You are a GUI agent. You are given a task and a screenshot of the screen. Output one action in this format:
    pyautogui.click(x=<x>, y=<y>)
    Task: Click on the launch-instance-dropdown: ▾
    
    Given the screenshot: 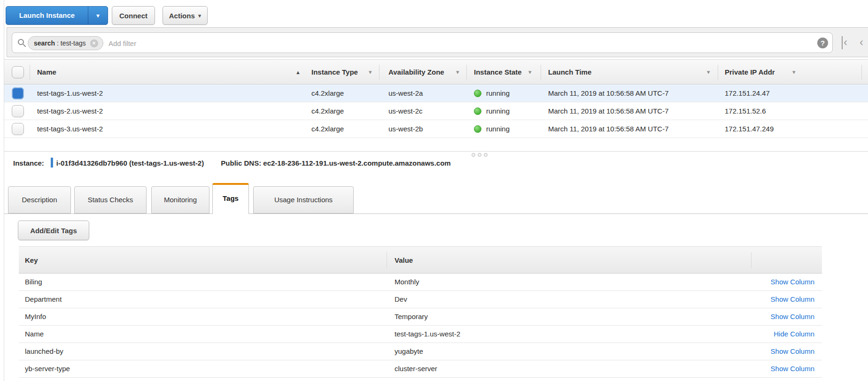 What is the action you would take?
    pyautogui.click(x=98, y=15)
    